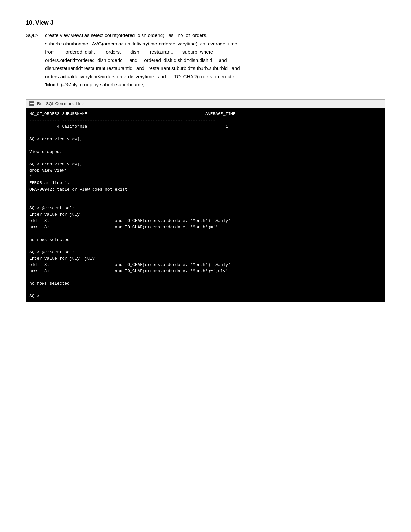 Image resolution: width=411 pixels, height=532 pixels. I want to click on sql-desc-line-4: orders.orderid=ordered_dish.orderid and …, so click(215, 60).